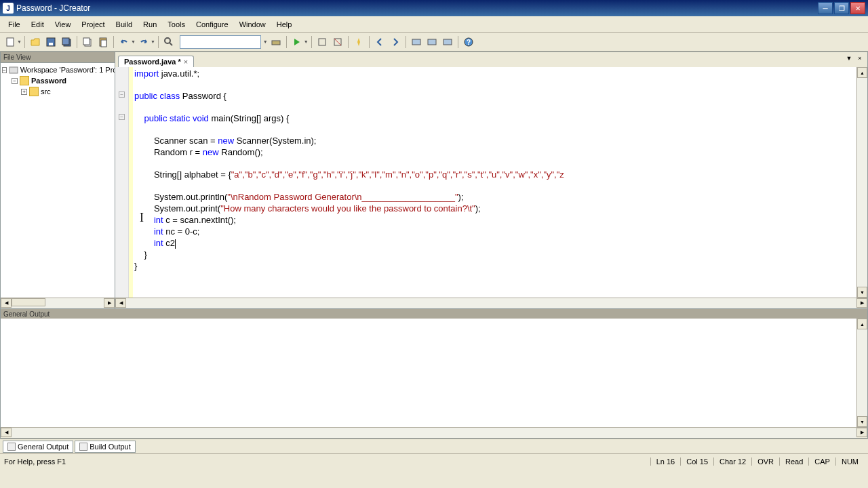 The width and height of the screenshot is (868, 488). I want to click on menu-configure: Configure, so click(212, 24).